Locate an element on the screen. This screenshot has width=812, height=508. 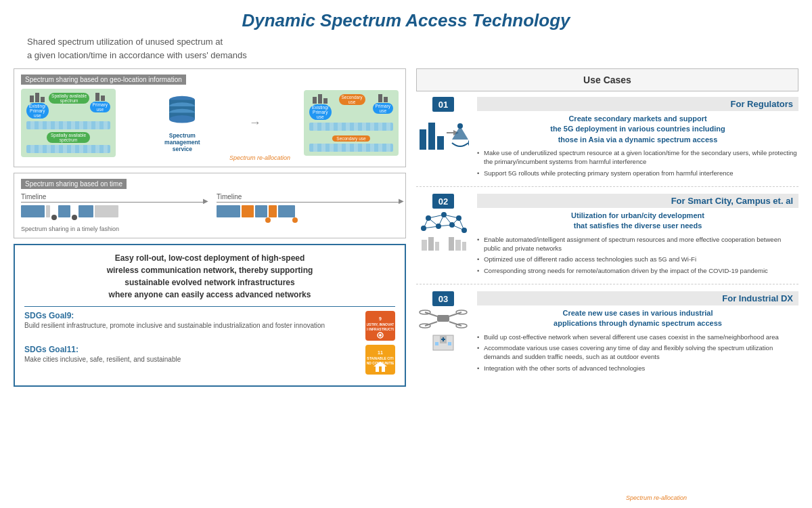
geo-right-panel: Existing/Primaryuse Secondaryuse Pri is located at coordinates (351, 123).